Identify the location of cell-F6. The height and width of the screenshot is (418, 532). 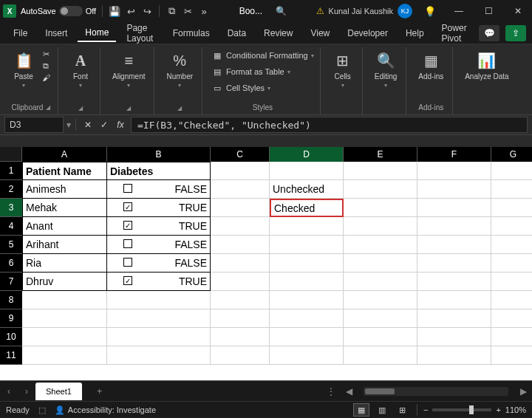
(454, 263).